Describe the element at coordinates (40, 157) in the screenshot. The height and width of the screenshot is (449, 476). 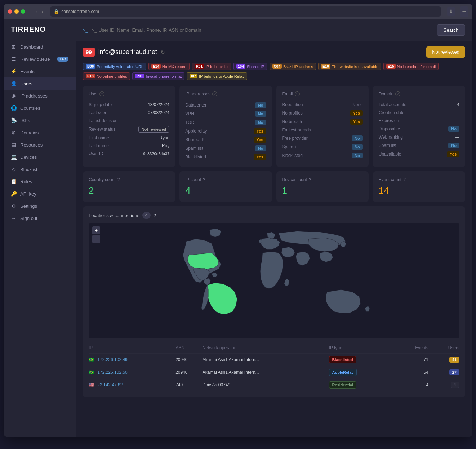
I see `sidebar-item-devices: 💻 Devices` at that location.